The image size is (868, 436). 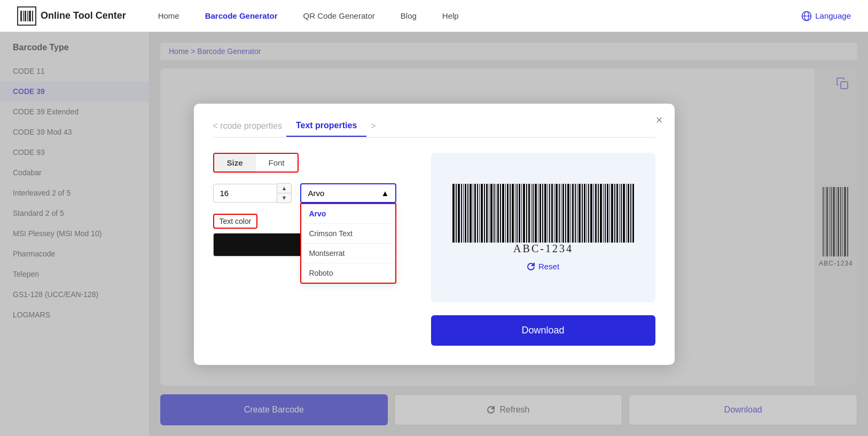 I want to click on nav-home: Home, so click(x=169, y=16).